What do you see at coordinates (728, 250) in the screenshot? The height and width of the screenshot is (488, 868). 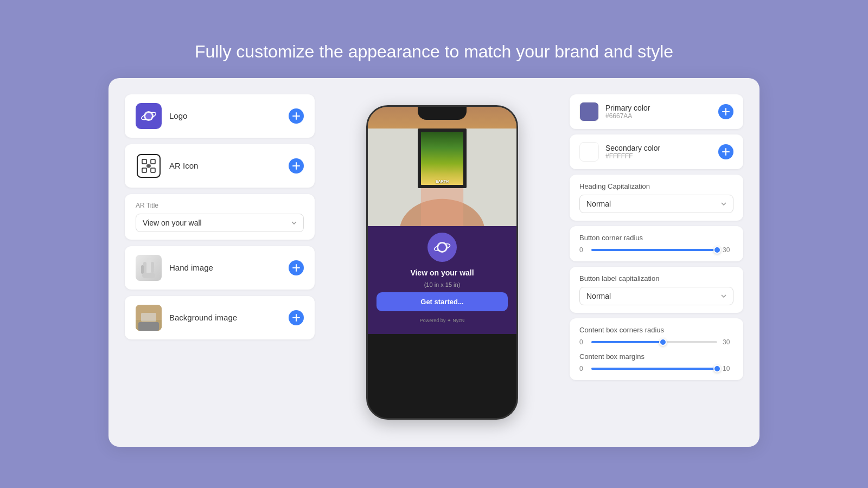 I see `btn-corner-max: 30` at bounding box center [728, 250].